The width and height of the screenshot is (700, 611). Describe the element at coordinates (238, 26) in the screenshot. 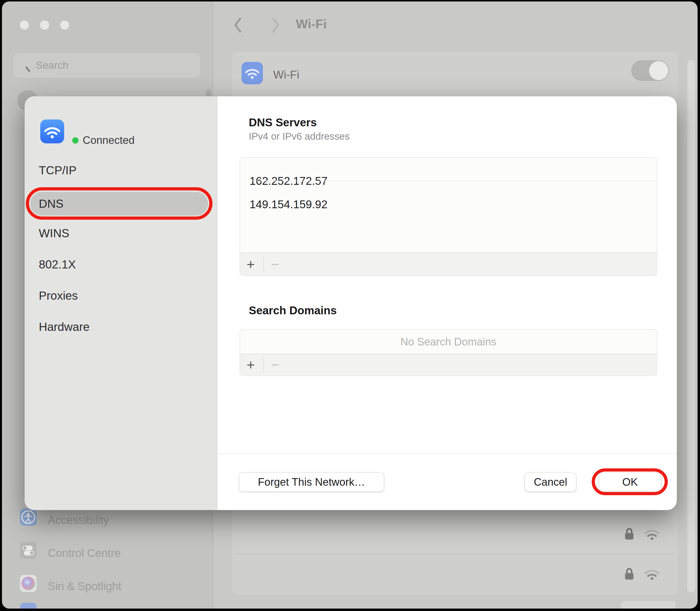

I see `back-icon` at that location.